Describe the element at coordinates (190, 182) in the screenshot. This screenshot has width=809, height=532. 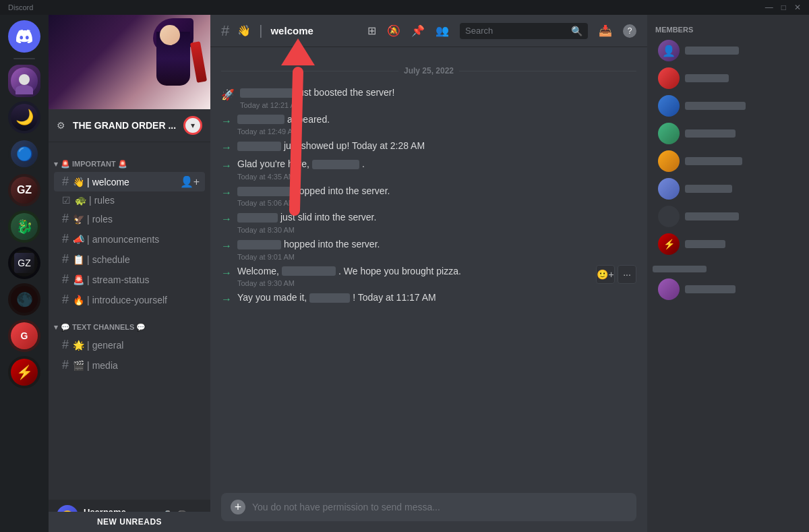
I see `add-member-icon: 👤+` at that location.